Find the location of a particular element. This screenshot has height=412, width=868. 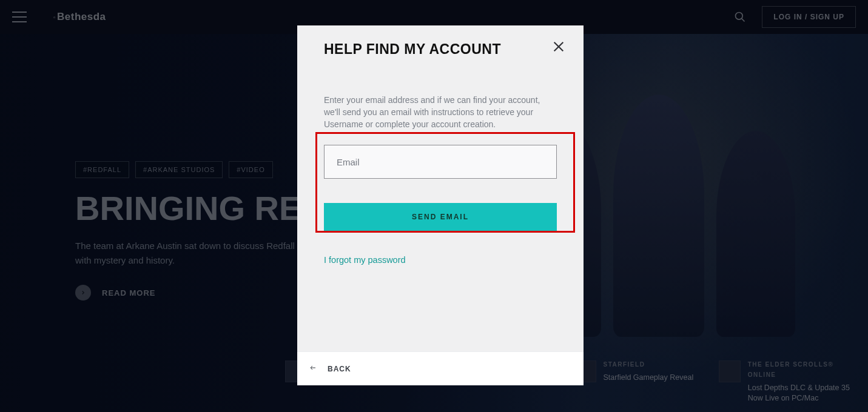

modal-description: Enter your email address and if we can f… is located at coordinates (440, 112).